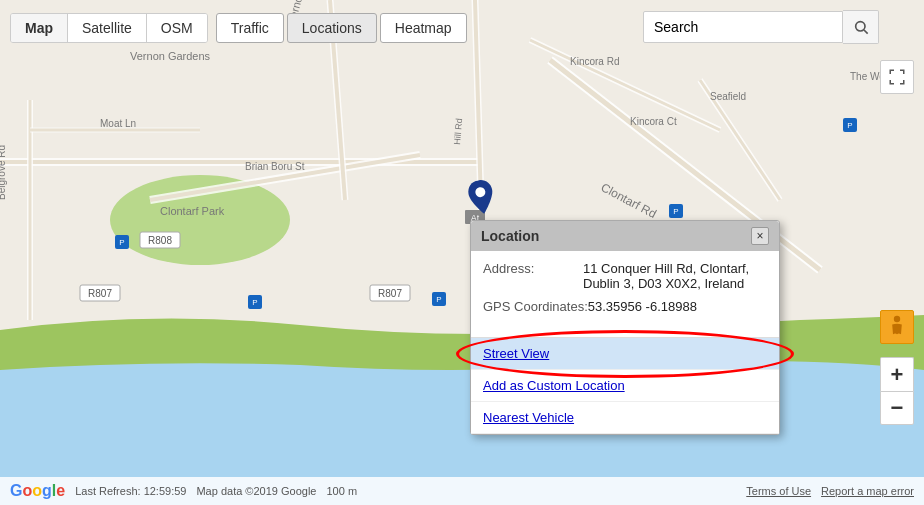 This screenshot has width=924, height=505. I want to click on overlay-heatmap: Heatmap, so click(424, 28).